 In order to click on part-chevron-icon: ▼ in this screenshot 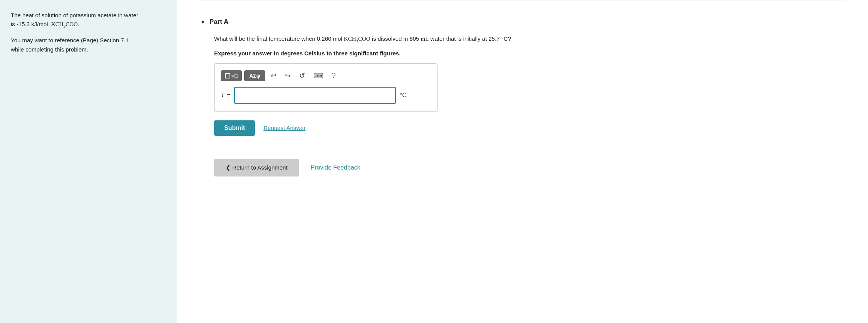, I will do `click(203, 22)`.